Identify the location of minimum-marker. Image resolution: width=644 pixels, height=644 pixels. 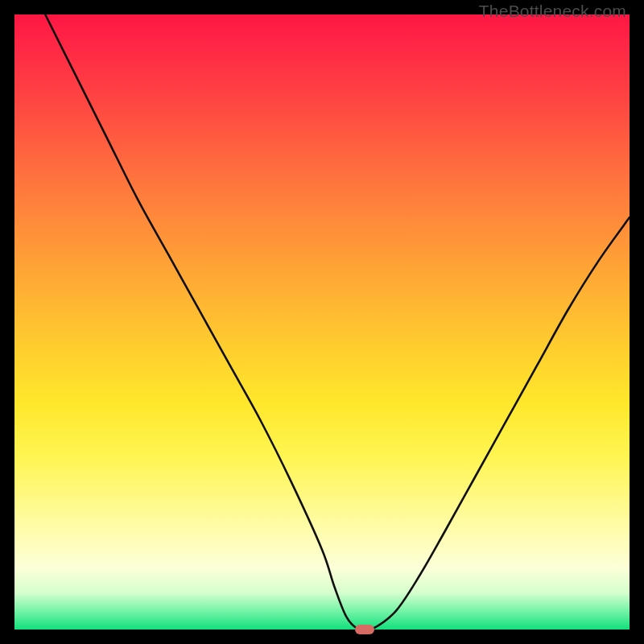
(365, 630).